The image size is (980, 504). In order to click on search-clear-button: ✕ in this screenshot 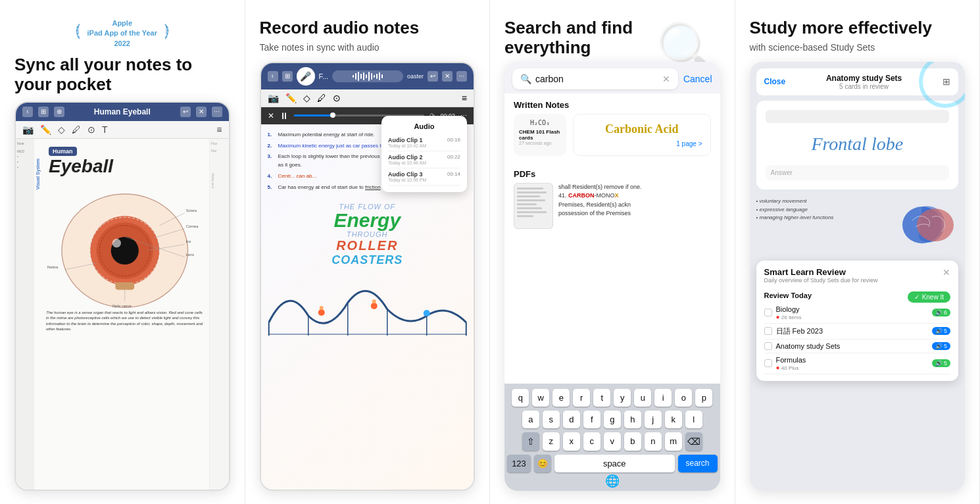, I will do `click(666, 79)`.